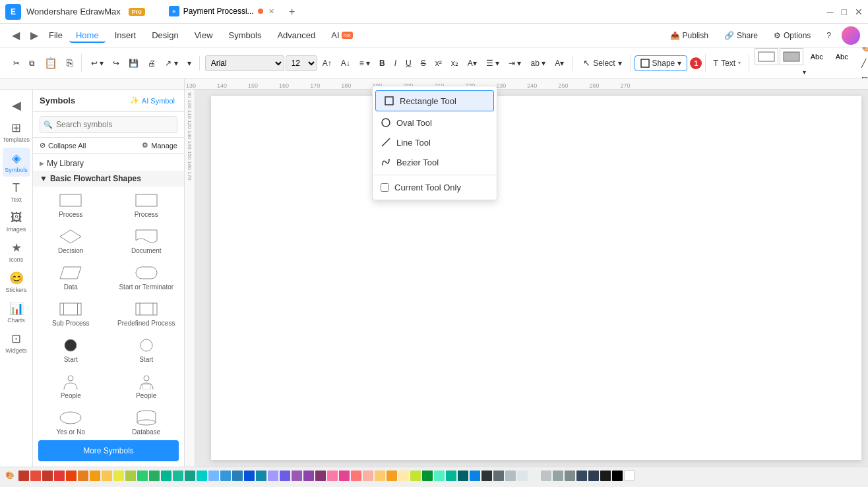  Describe the element at coordinates (383, 63) in the screenshot. I see `bold-btn: B` at that location.